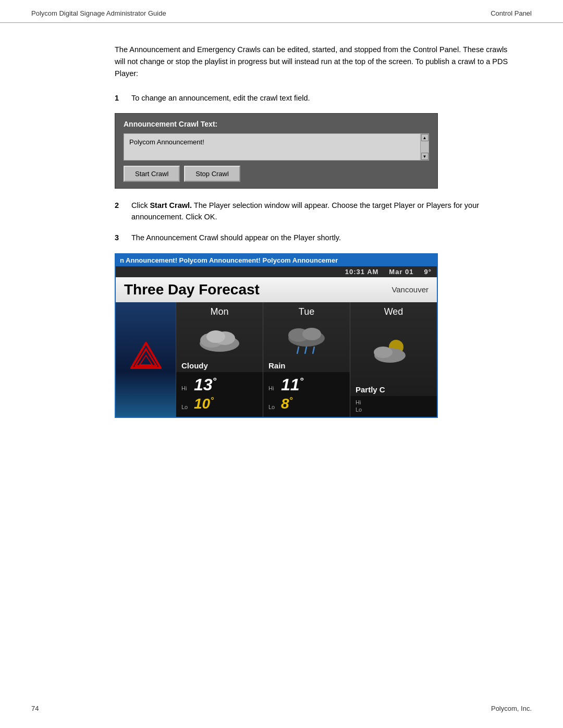  I want to click on step-3: 3 The Announcement Crawl should appear o…, so click(313, 238).